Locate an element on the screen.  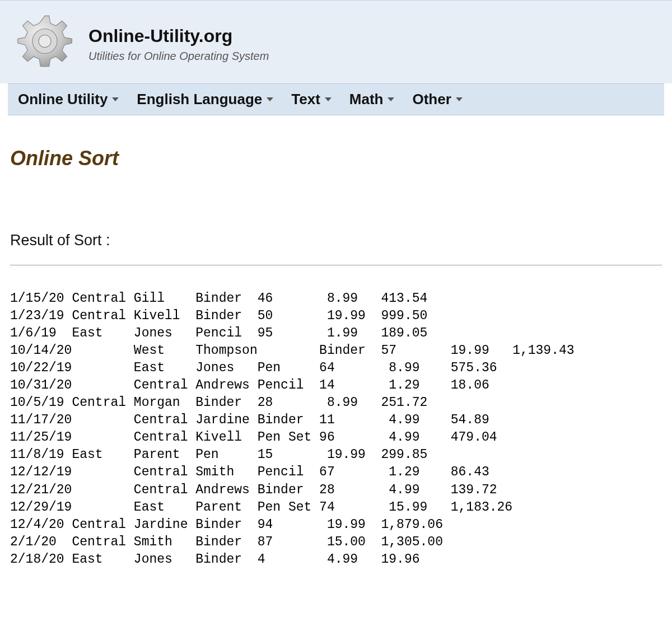
nav-english-language: English Language is located at coordinates (205, 100).